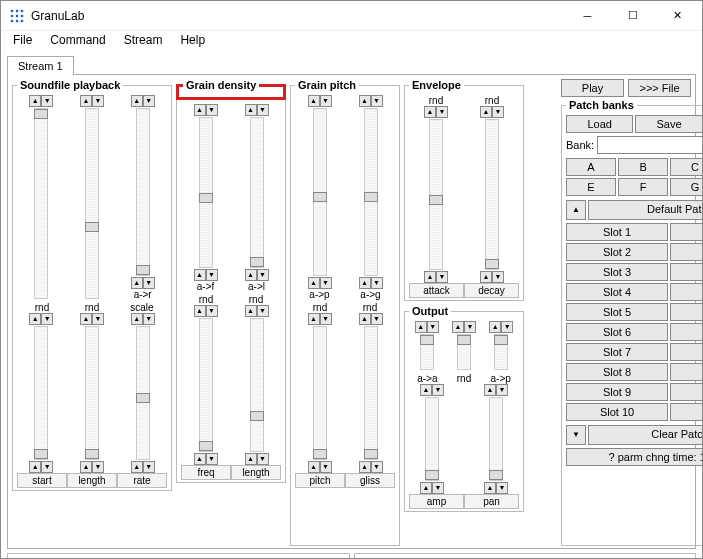 The height and width of the screenshot is (559, 703). What do you see at coordinates (634, 457) in the screenshot?
I see `parm-time-info: ? parm chng time: 1.00 s` at bounding box center [634, 457].